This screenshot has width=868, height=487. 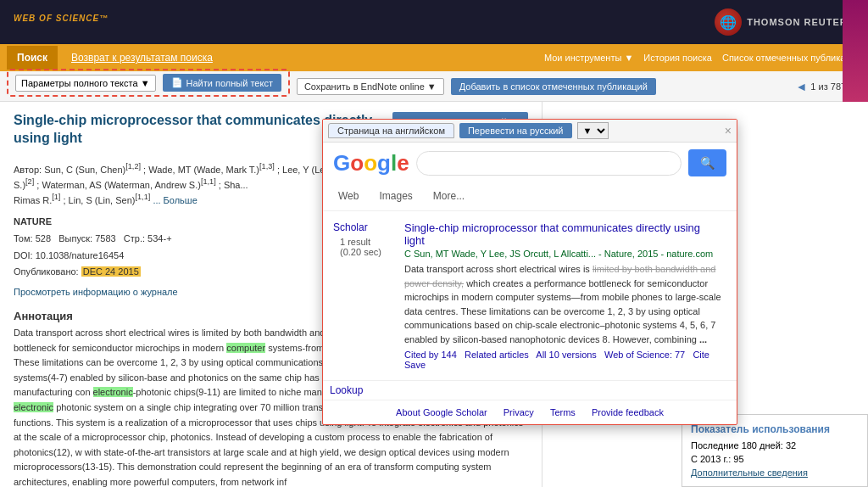 What do you see at coordinates (564, 254) in the screenshot?
I see `result-url: C Sun, MT Wade, Y Lee, JS Orcutt, L Allc…` at bounding box center [564, 254].